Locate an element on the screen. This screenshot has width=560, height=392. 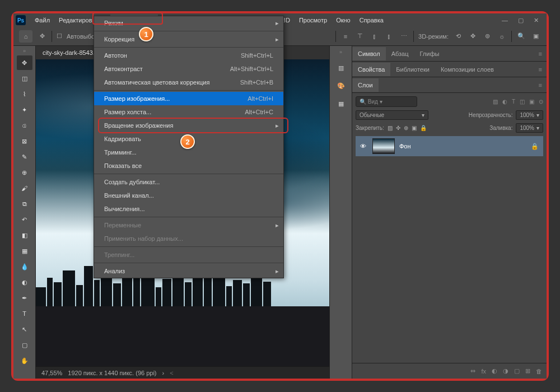
eyedropper-tool: ✎ is located at coordinates (25, 157).